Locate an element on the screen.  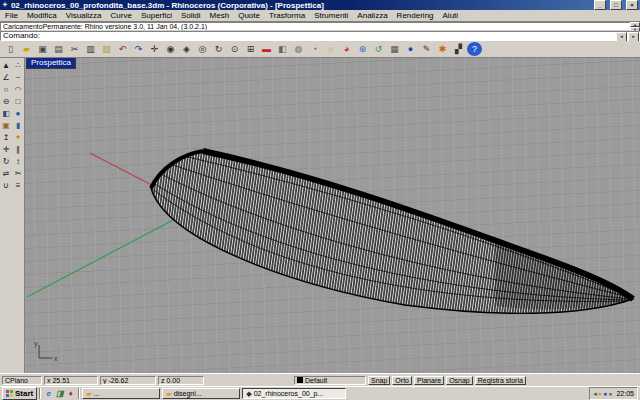
copy-object-icon: ∥ is located at coordinates (18, 150).